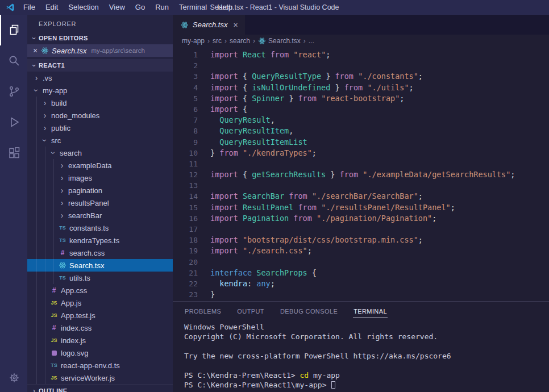 The height and width of the screenshot is (392, 549). Describe the element at coordinates (162, 7) in the screenshot. I see `menu-run: Run` at that location.